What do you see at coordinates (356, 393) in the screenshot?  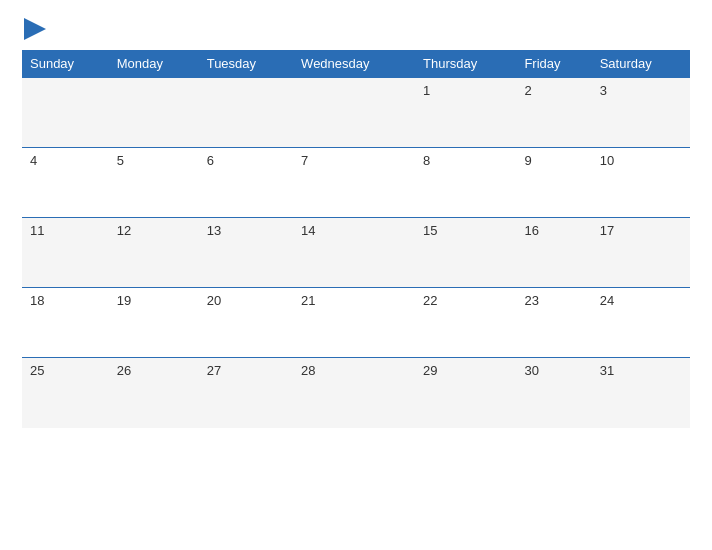 I see `week-row-5: 25262728293031` at bounding box center [356, 393].